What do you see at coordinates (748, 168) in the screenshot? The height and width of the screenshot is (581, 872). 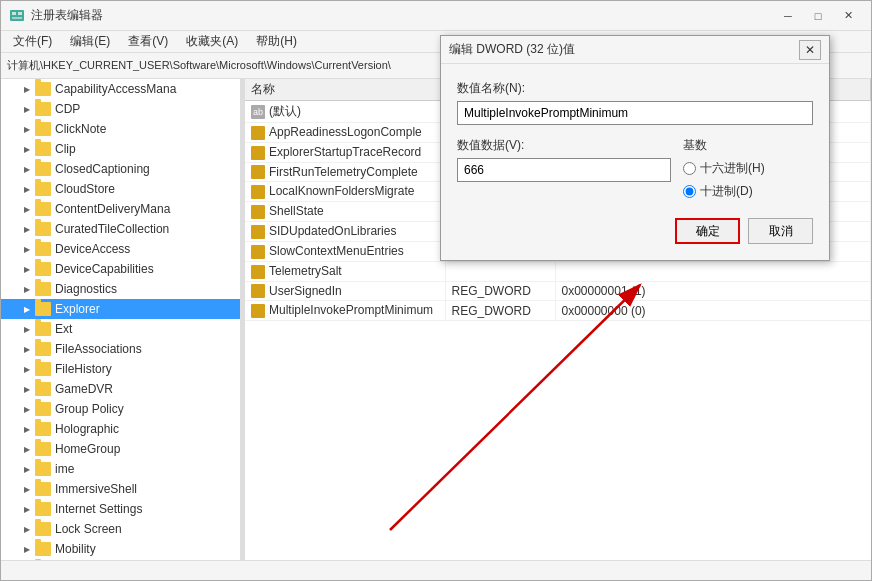 I see `radio-hex: 十六进制(H)` at bounding box center [748, 168].